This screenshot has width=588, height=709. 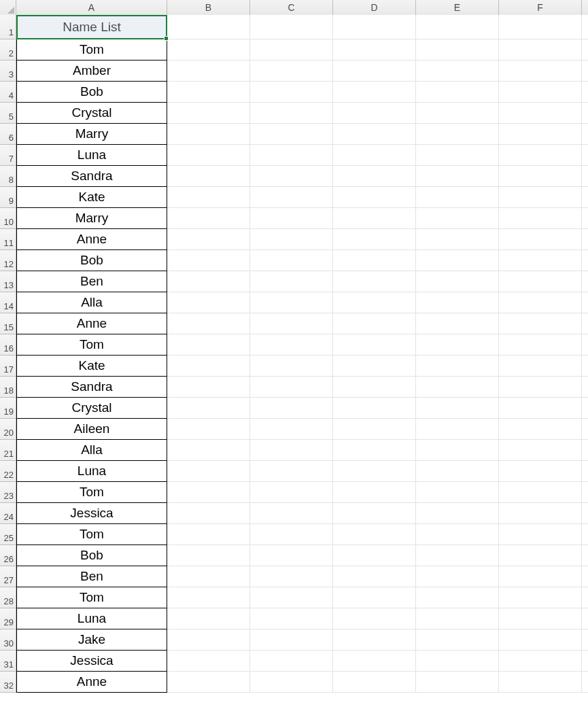 I want to click on row-header-27: 27, so click(x=8, y=576).